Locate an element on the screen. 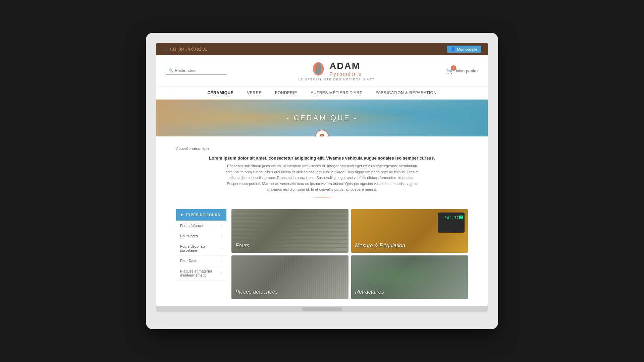 The image size is (644, 362). product-label-fours: Fours is located at coordinates (242, 246).